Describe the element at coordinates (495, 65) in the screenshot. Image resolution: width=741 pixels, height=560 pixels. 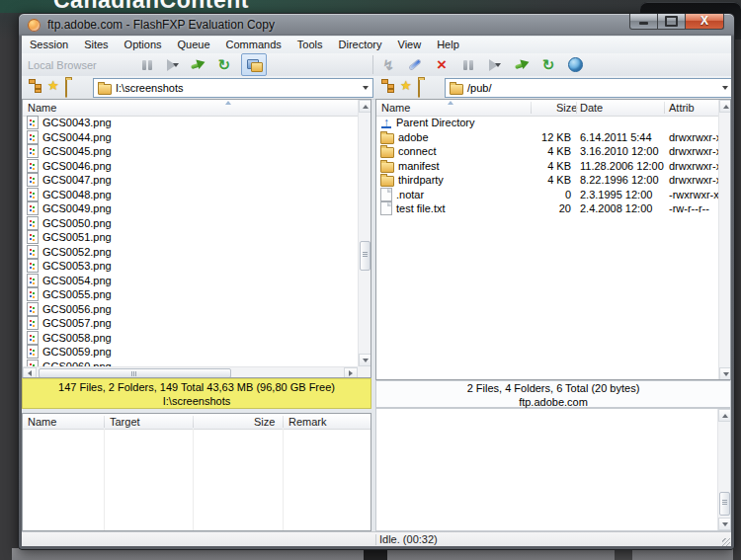
I see `transfer-queue-icon-remote` at that location.